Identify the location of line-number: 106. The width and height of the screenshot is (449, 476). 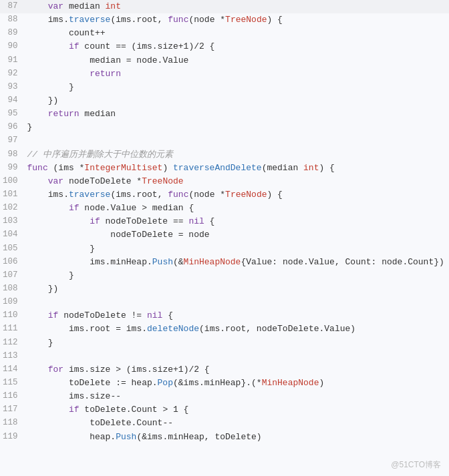
(12, 262).